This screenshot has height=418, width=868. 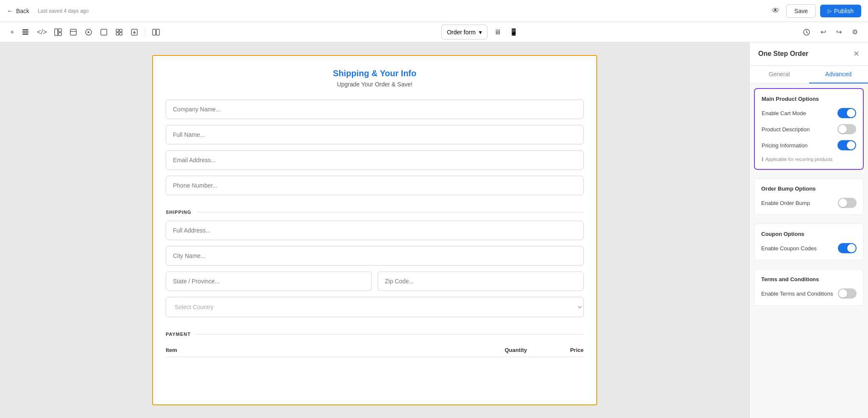 What do you see at coordinates (269, 281) in the screenshot?
I see `state-field` at bounding box center [269, 281].